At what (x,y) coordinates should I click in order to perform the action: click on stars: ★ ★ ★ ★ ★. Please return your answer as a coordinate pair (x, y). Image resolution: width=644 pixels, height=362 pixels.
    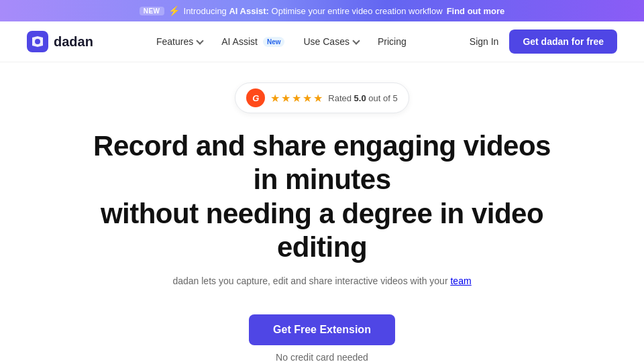
    Looking at the image, I should click on (297, 98).